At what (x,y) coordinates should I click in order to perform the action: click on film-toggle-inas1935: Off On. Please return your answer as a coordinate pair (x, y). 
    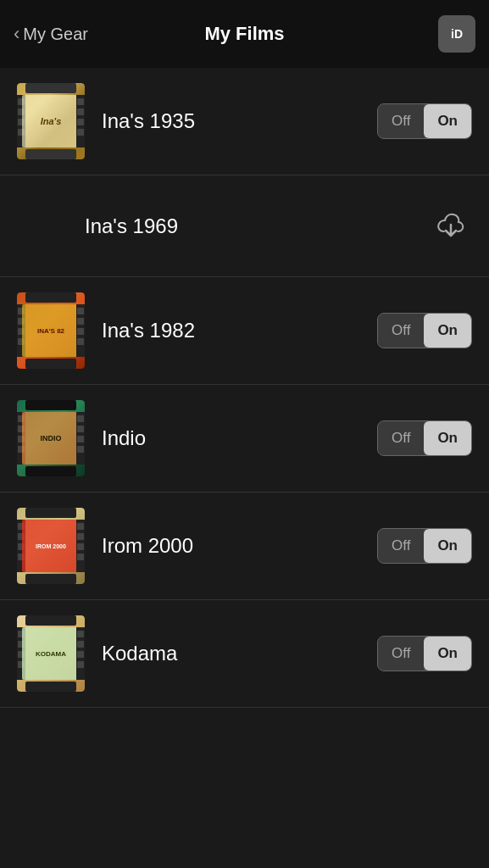
    Looking at the image, I should click on (425, 121).